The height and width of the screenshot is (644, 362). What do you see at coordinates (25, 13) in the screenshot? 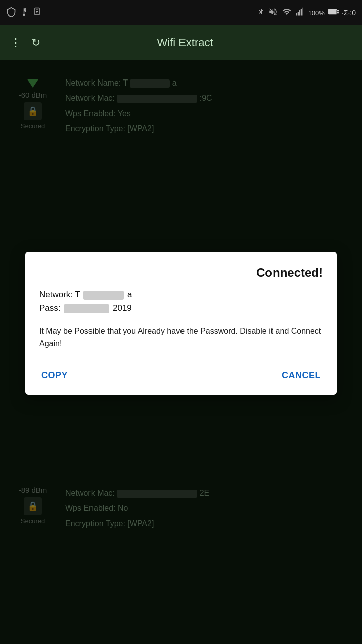
I see `usb-icon` at bounding box center [25, 13].